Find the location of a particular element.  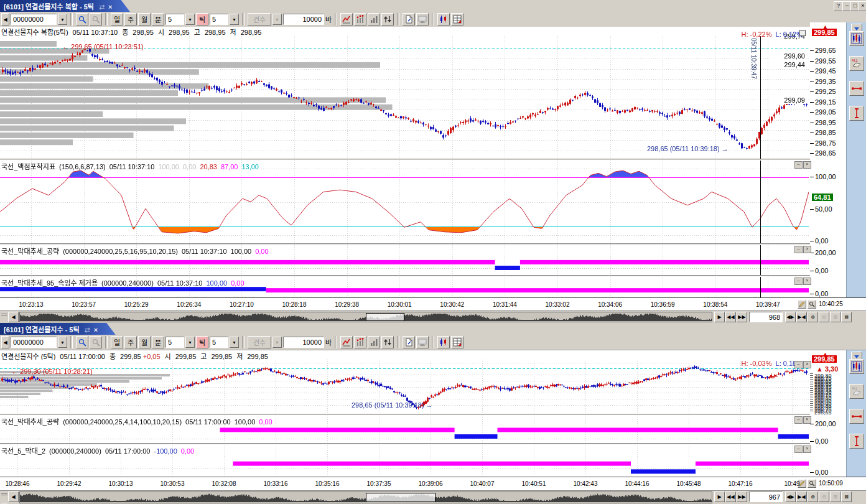

pin-icon is located at coordinates (803, 33).